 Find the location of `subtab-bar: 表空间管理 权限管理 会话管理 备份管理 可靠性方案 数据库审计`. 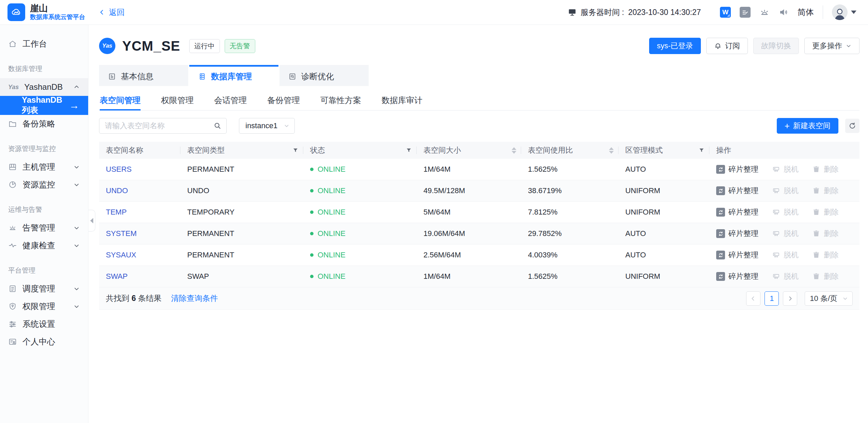

subtab-bar: 表空间管理 权限管理 会话管理 备份管理 可靠性方案 数据库审计 is located at coordinates (479, 98).